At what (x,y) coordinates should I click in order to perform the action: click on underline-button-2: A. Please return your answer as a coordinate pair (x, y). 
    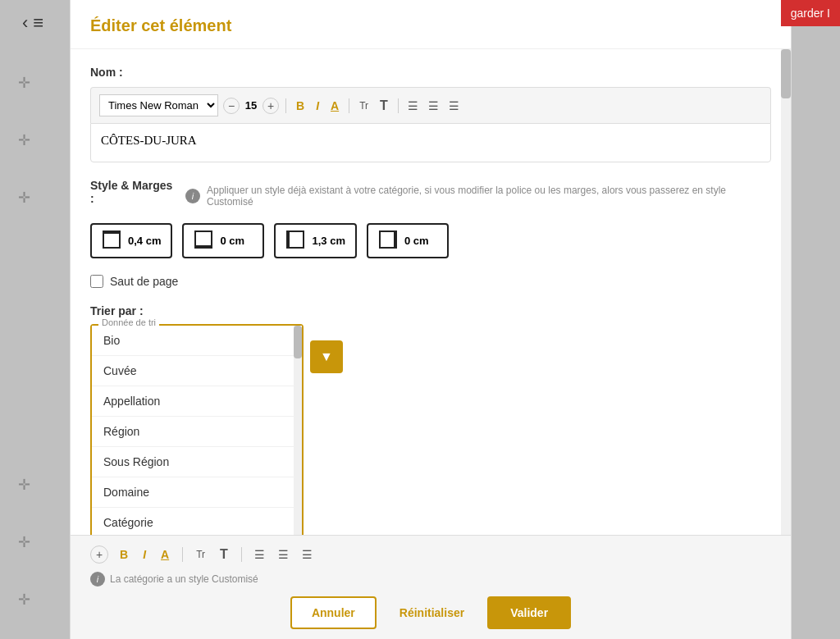
    Looking at the image, I should click on (165, 555).